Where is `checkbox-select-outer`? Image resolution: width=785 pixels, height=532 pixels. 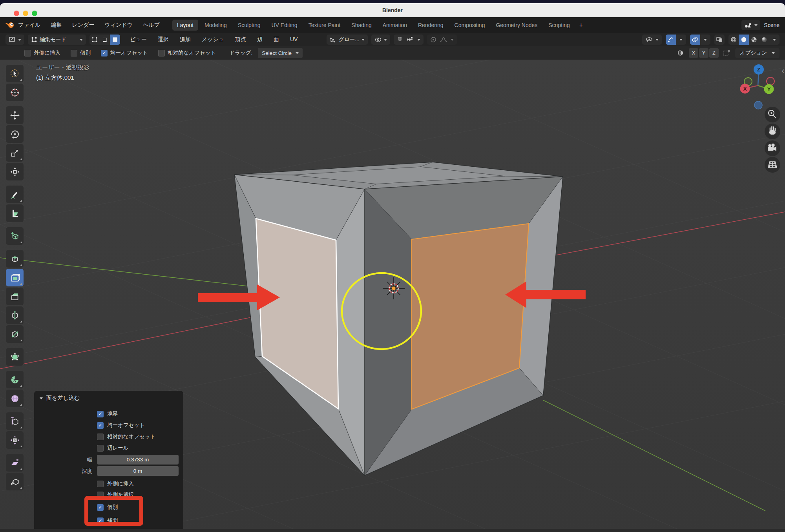
checkbox-select-outer is located at coordinates (100, 495).